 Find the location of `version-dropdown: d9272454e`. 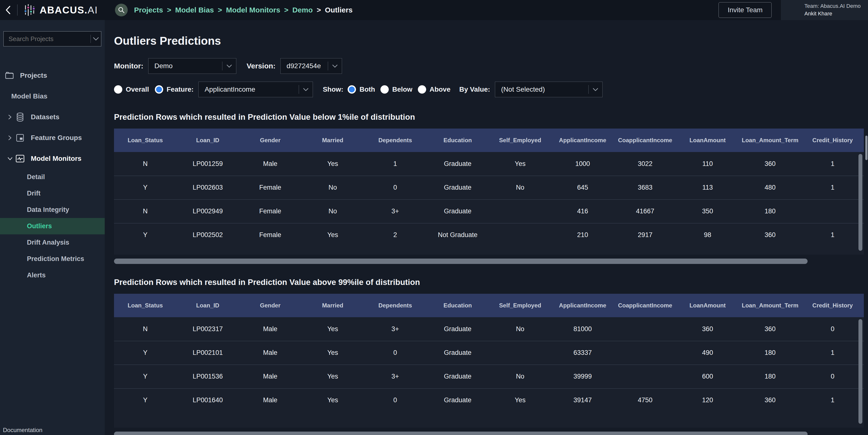

version-dropdown: d9272454e is located at coordinates (311, 66).